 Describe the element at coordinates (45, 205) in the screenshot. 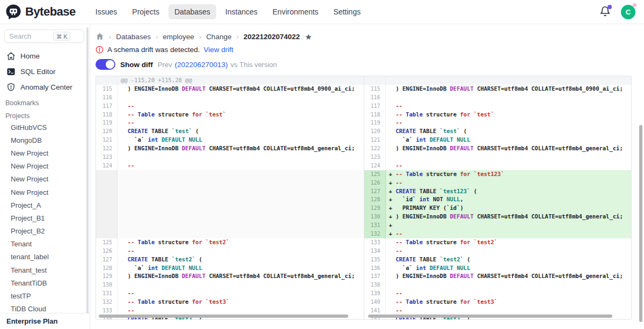

I see `sidebar-project-item: Project_A` at that location.